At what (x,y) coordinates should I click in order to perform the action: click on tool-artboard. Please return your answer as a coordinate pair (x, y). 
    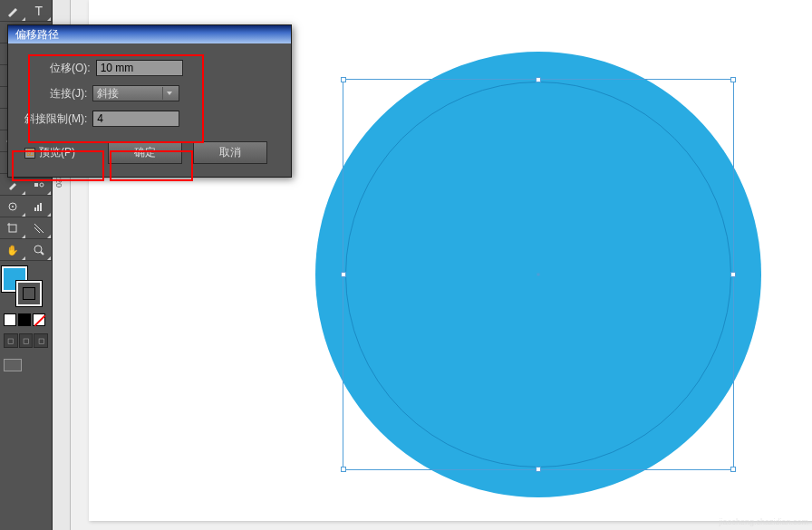
    Looking at the image, I should click on (13, 228).